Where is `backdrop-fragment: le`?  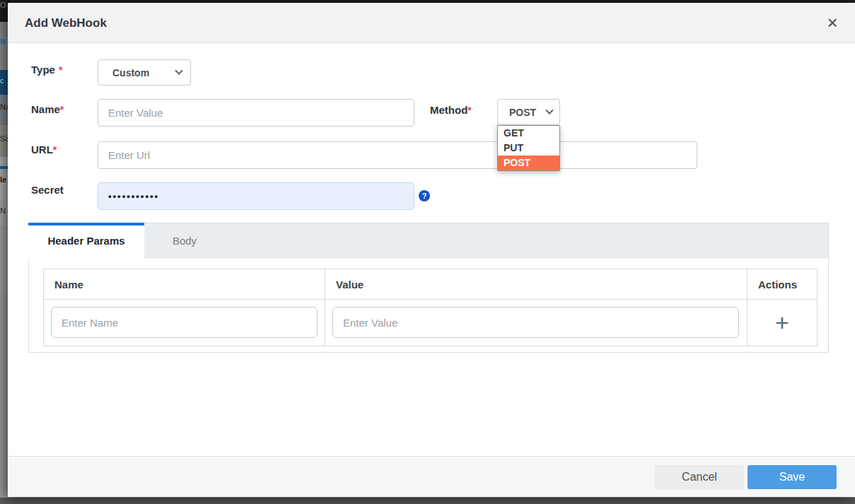
backdrop-fragment: le is located at coordinates (4, 184).